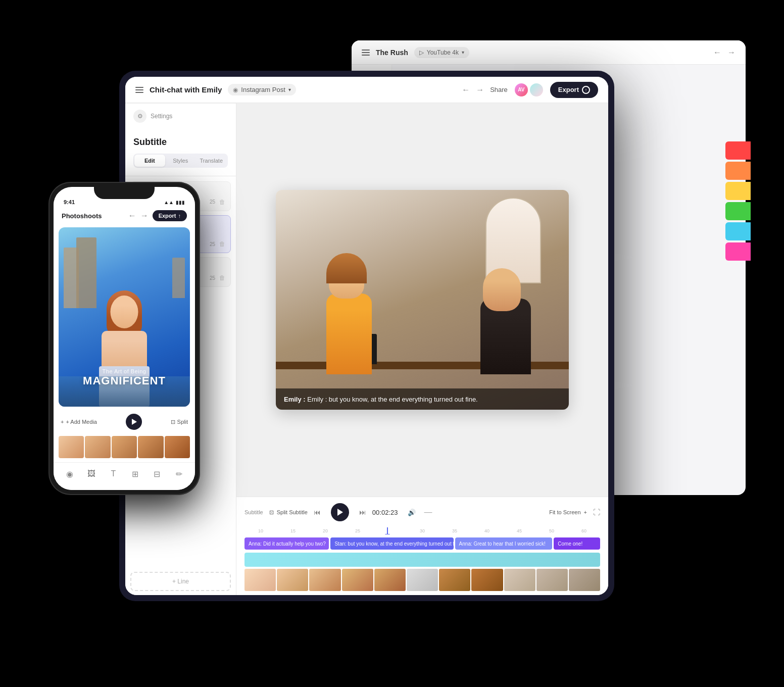 The image size is (784, 687). I want to click on tab-edit: Edit, so click(150, 161).